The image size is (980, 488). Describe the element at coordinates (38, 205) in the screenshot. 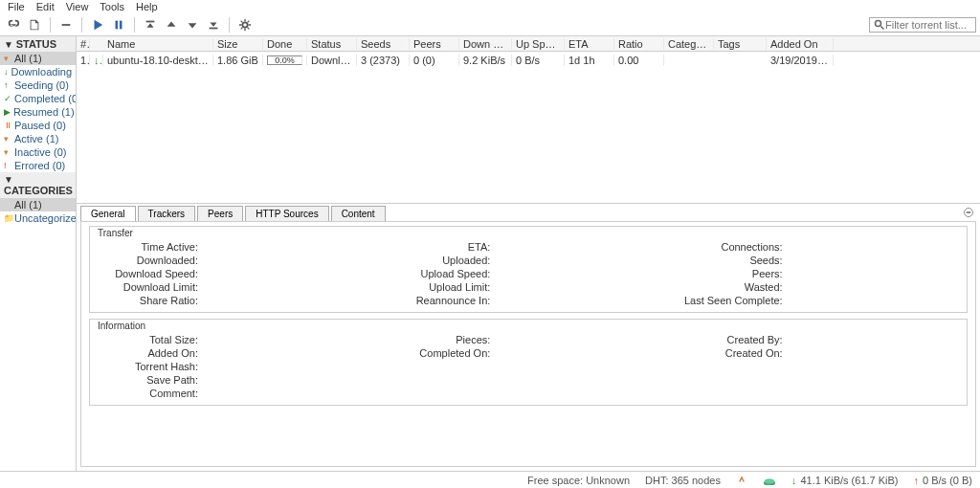

I see `sidebar-category-item: All (1)` at that location.